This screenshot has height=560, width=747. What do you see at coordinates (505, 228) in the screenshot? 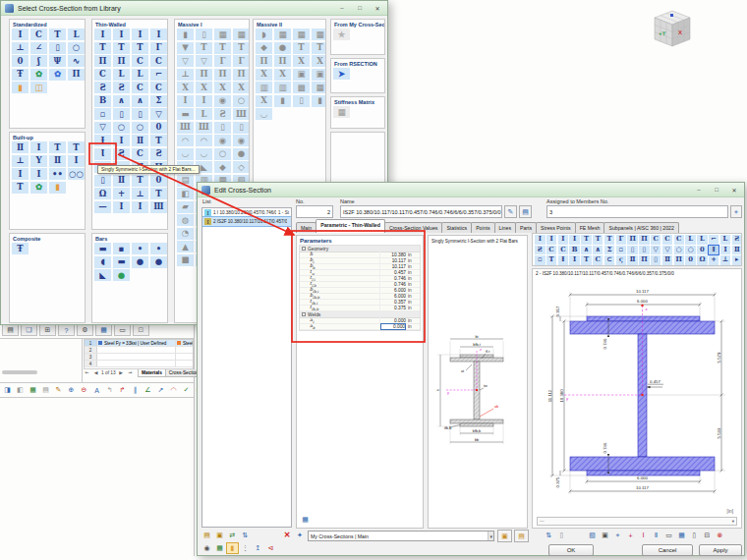
I see `tab-lines: Lines` at bounding box center [505, 228].